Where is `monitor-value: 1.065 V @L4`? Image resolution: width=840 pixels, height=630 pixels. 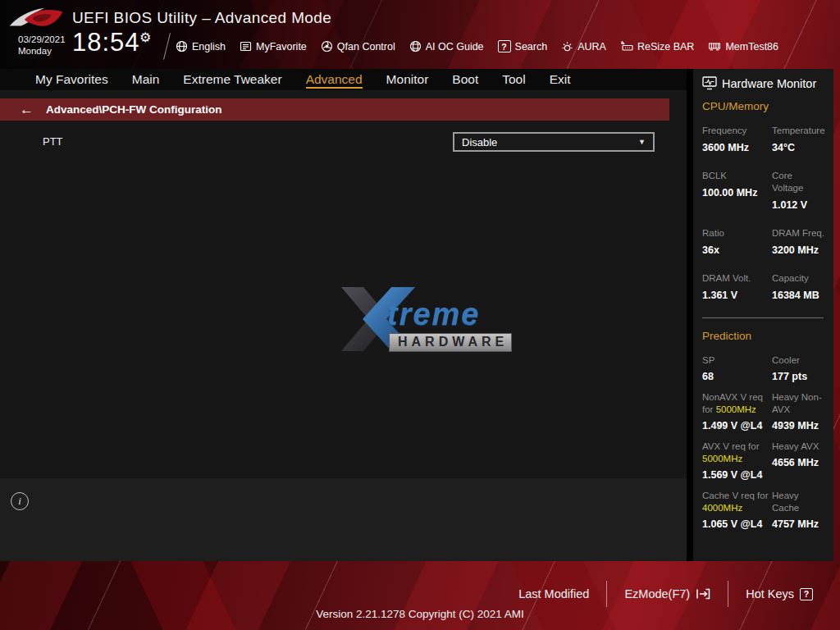 monitor-value: 1.065 V @L4 is located at coordinates (735, 524).